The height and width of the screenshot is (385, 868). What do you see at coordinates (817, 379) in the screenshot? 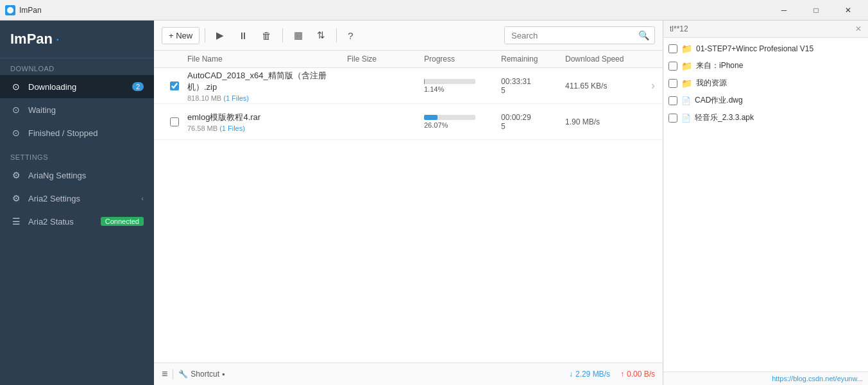
I see `footer-link: https://blog.csdn.net/eyunw...` at bounding box center [817, 379].